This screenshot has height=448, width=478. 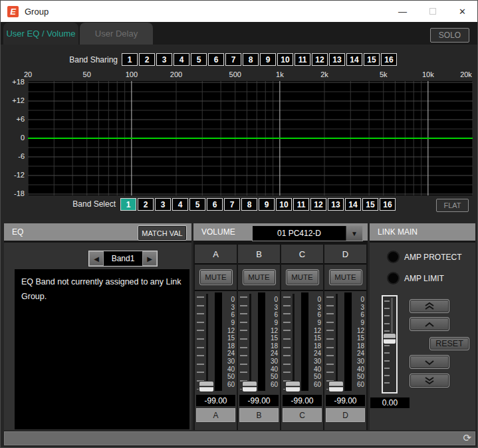 What do you see at coordinates (276, 323) in the screenshot?
I see `scale-tick-label: 9` at bounding box center [276, 323].